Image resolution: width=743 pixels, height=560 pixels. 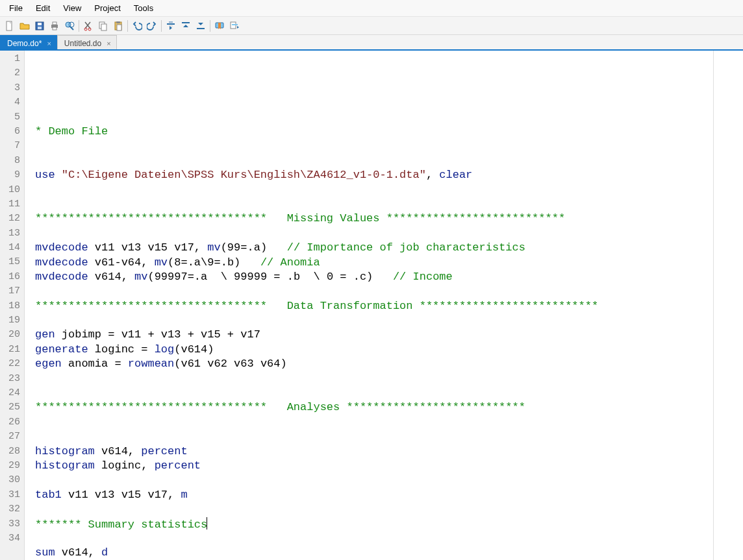 What do you see at coordinates (254, 248) in the screenshot?
I see `code-token: (99=.a)` at bounding box center [254, 248].